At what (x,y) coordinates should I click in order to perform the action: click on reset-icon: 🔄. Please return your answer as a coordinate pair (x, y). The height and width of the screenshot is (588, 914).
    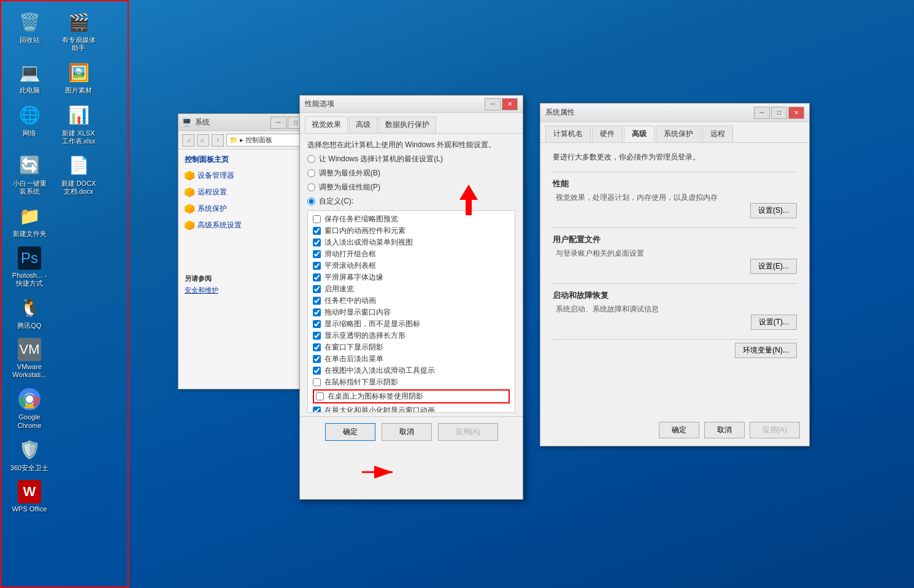
    Looking at the image, I should click on (29, 166).